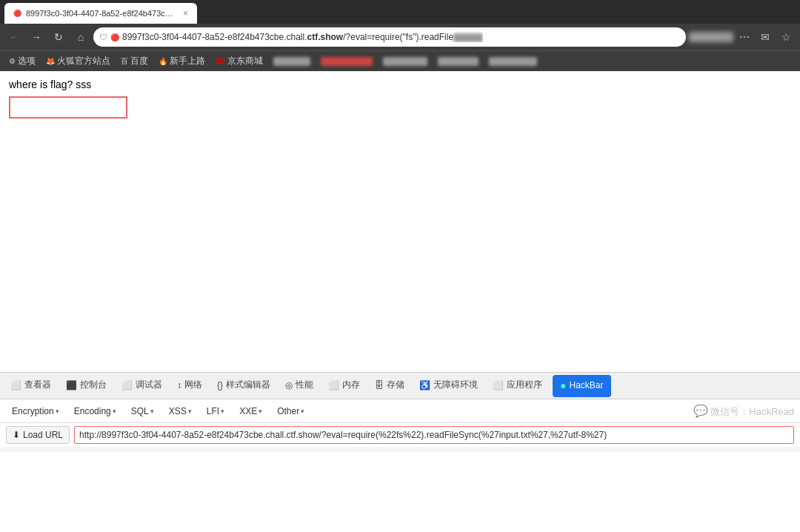 The image size is (800, 532). Describe the element at coordinates (190, 411) in the screenshot. I see `xss-arrow: ▾` at that location.